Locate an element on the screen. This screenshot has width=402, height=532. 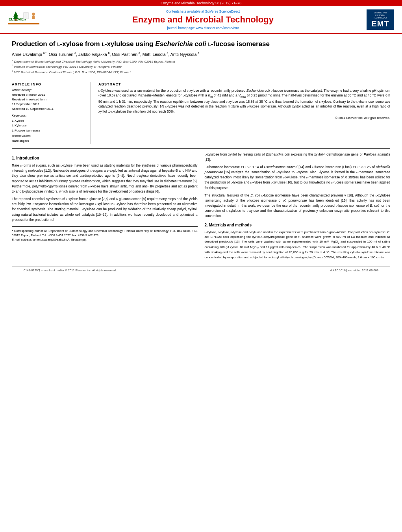
journal-citation-bar: Enzyme and Microbial Technology 50 (2012… is located at coordinates (201, 3).